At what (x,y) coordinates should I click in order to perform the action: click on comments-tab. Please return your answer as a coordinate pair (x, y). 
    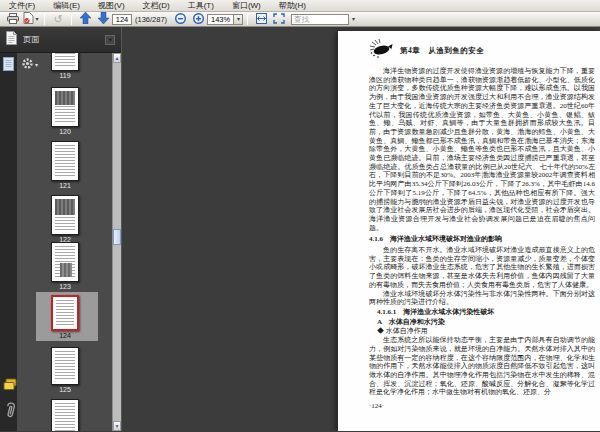
    Looking at the image, I should click on (10, 386).